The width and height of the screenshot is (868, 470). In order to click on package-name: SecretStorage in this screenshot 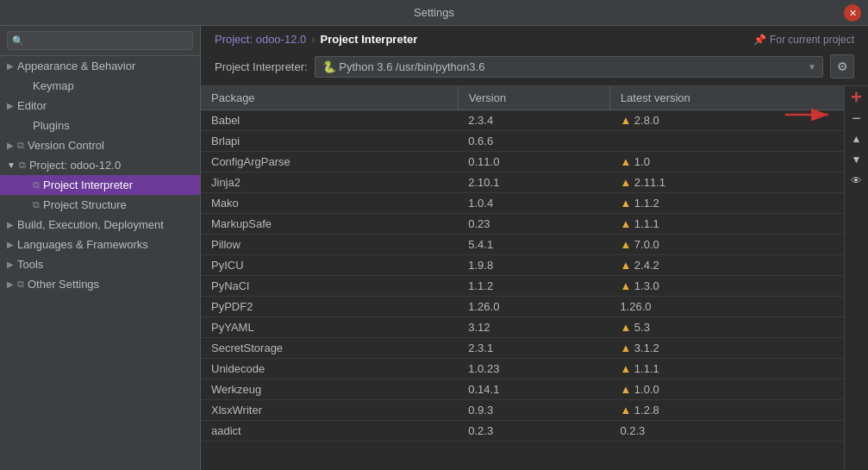, I will do `click(329, 348)`.